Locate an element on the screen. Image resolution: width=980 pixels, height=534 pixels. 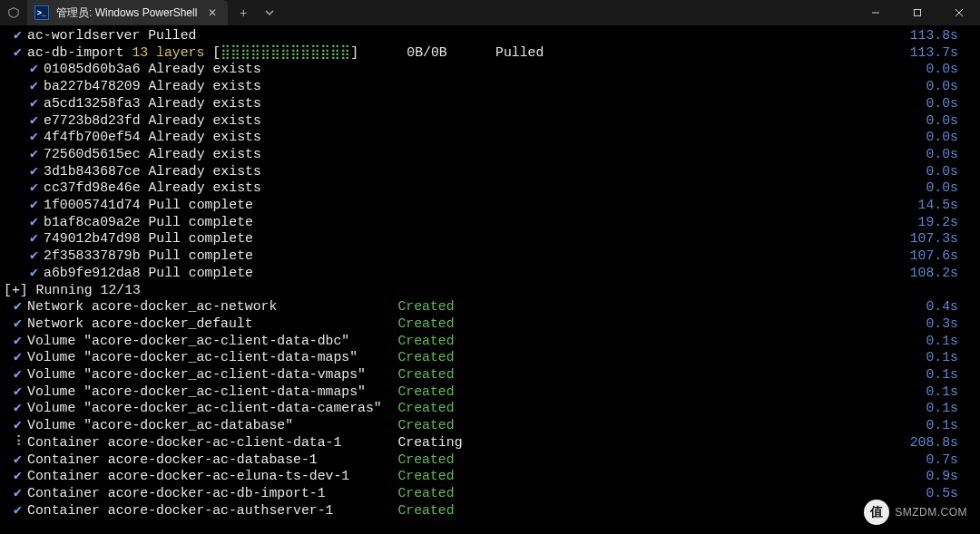
pull-line: ✔cc37fd98e46e Already exists0.0s is located at coordinates (490, 189).